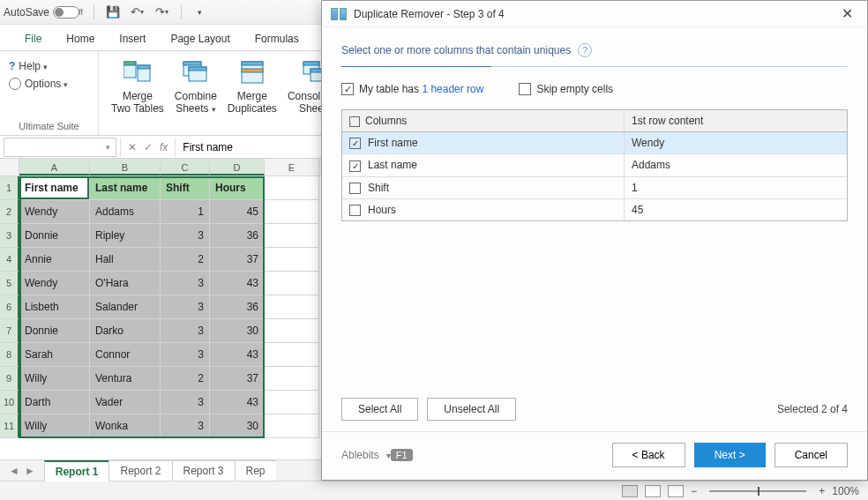 Image resolution: width=868 pixels, height=500 pixels. Describe the element at coordinates (49, 66) in the screenshot. I see `help-button: ?Help` at that location.